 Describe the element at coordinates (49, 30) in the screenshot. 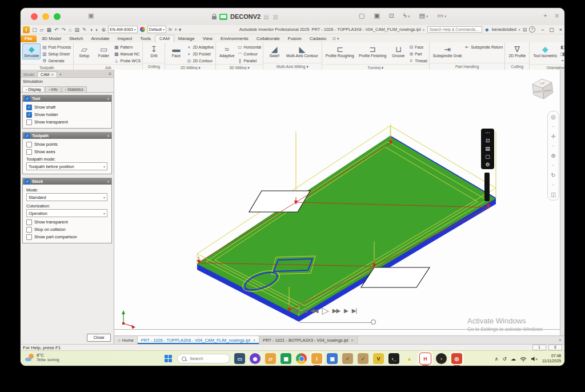

I see `save-icon: ▦` at that location.